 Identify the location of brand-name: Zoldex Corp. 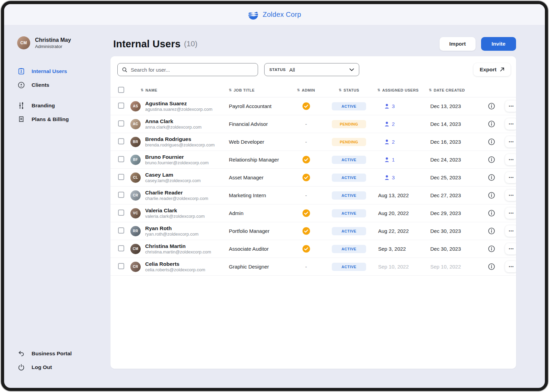
(282, 14).